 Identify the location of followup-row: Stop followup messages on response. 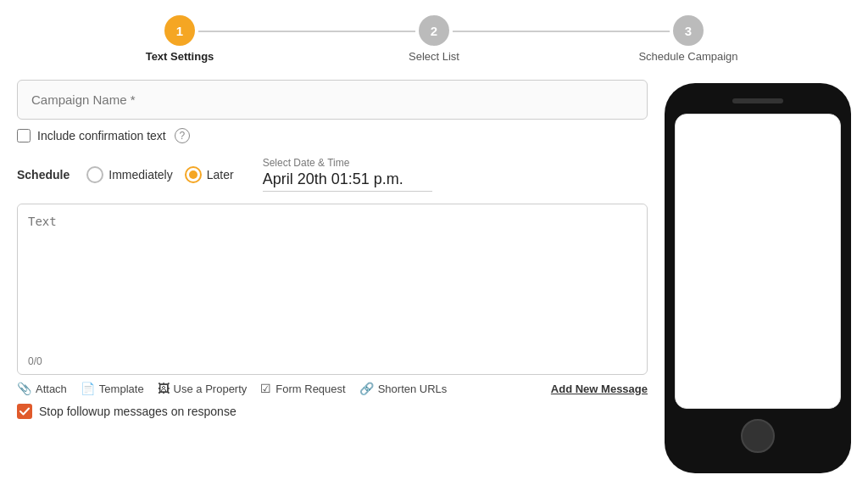
(332, 411).